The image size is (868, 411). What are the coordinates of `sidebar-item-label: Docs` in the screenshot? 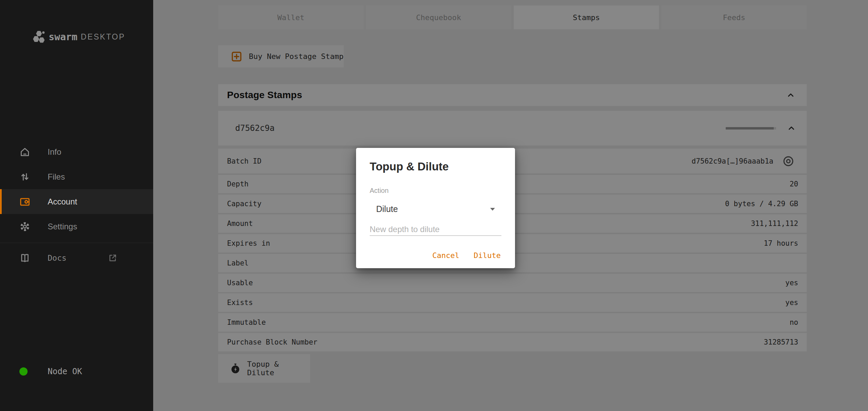 It's located at (57, 258).